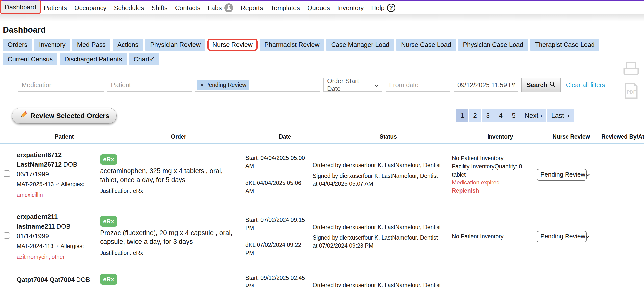  Describe the element at coordinates (128, 45) in the screenshot. I see `tab: Actions` at that location.